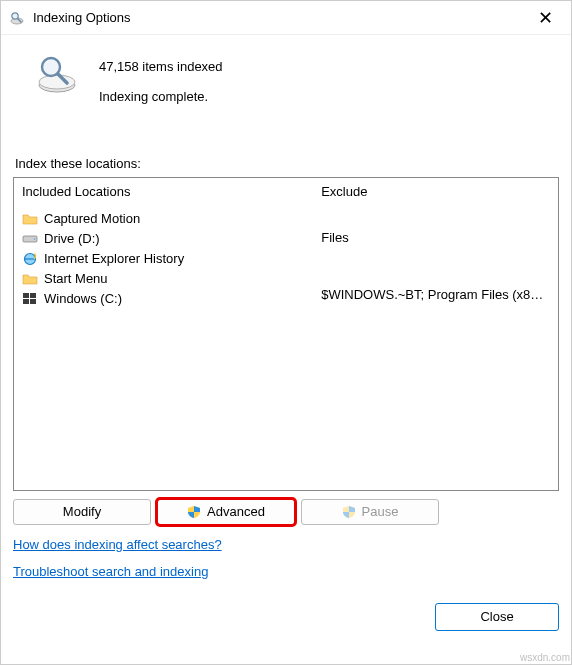 The height and width of the screenshot is (665, 572). Describe the element at coordinates (436, 238) in the screenshot. I see `exclude-value: Files` at that location.